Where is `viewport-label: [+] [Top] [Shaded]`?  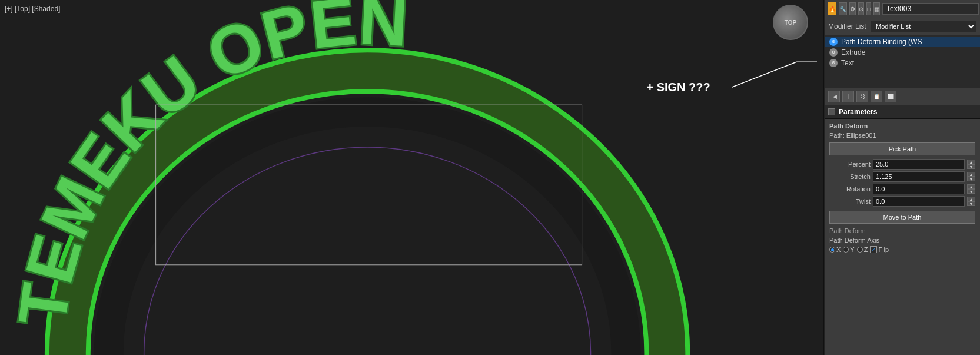 viewport-label: [+] [Top] [Shaded] is located at coordinates (32, 9).